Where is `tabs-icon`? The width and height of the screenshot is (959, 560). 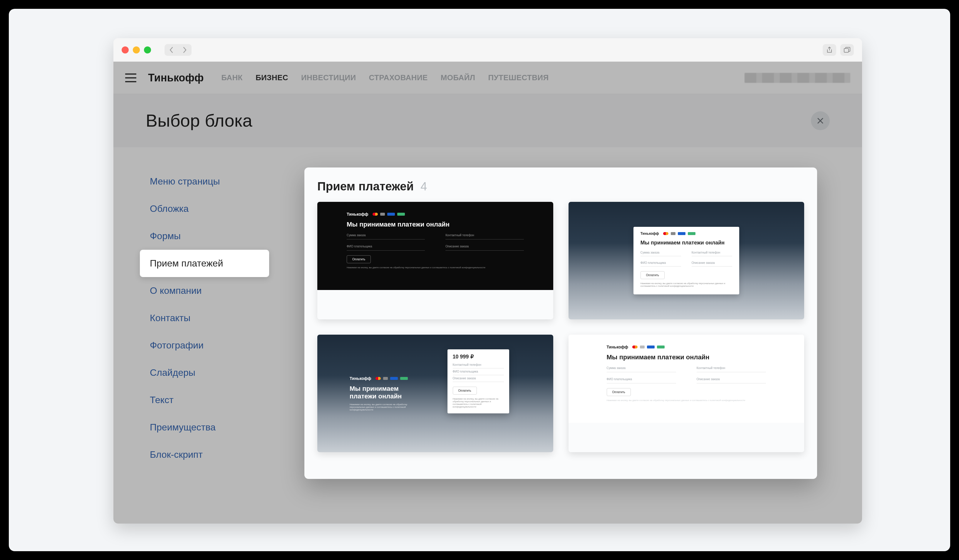
tabs-icon is located at coordinates (847, 50).